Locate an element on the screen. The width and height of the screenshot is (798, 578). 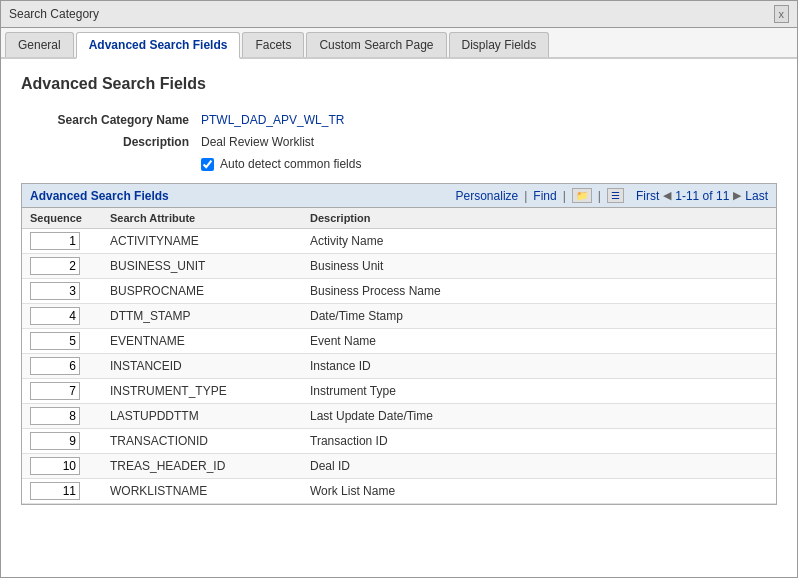
col-header-description: Description is located at coordinates (539, 218).